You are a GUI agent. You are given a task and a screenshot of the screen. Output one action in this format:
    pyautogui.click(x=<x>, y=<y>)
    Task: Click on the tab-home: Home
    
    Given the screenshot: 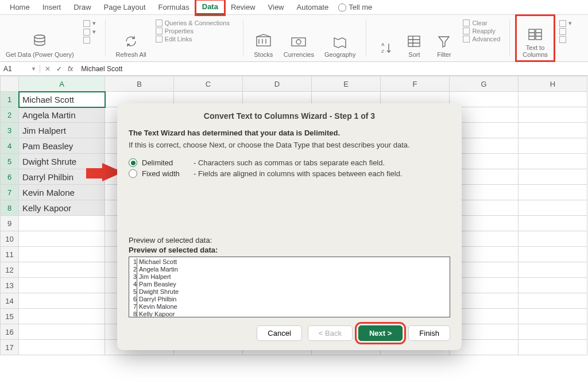 What is the action you would take?
    pyautogui.click(x=20, y=7)
    